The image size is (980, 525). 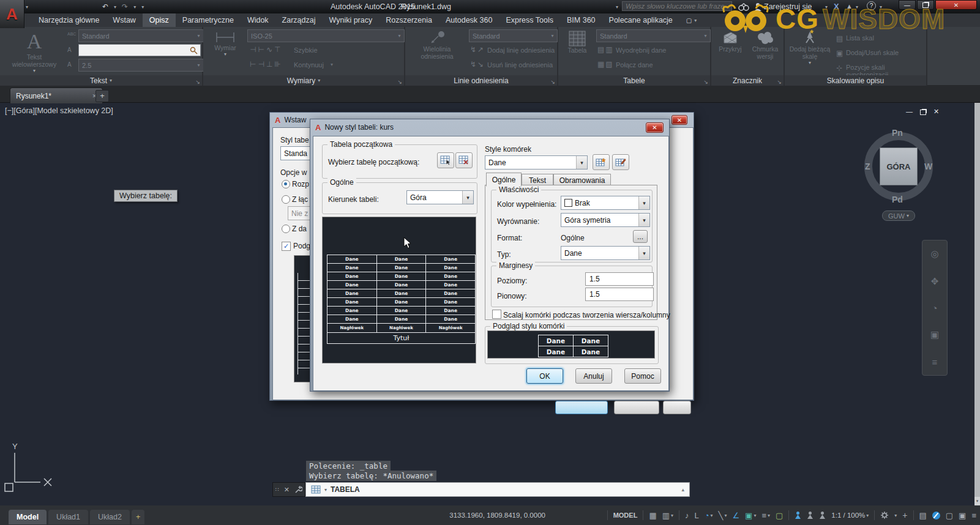 What do you see at coordinates (836, 6) in the screenshot?
I see `exchange-icon: X` at bounding box center [836, 6].